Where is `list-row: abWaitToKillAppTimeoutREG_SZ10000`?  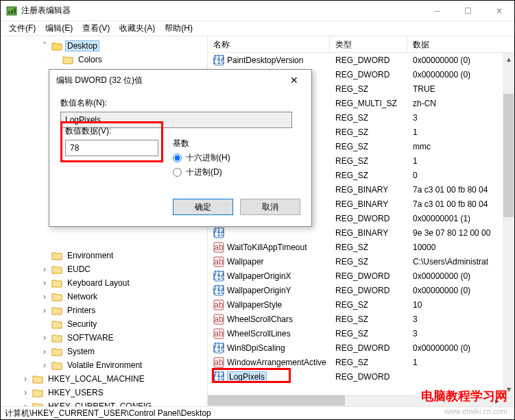 list-row: abWaitToKillAppTimeoutREG_SZ10000 is located at coordinates (361, 247).